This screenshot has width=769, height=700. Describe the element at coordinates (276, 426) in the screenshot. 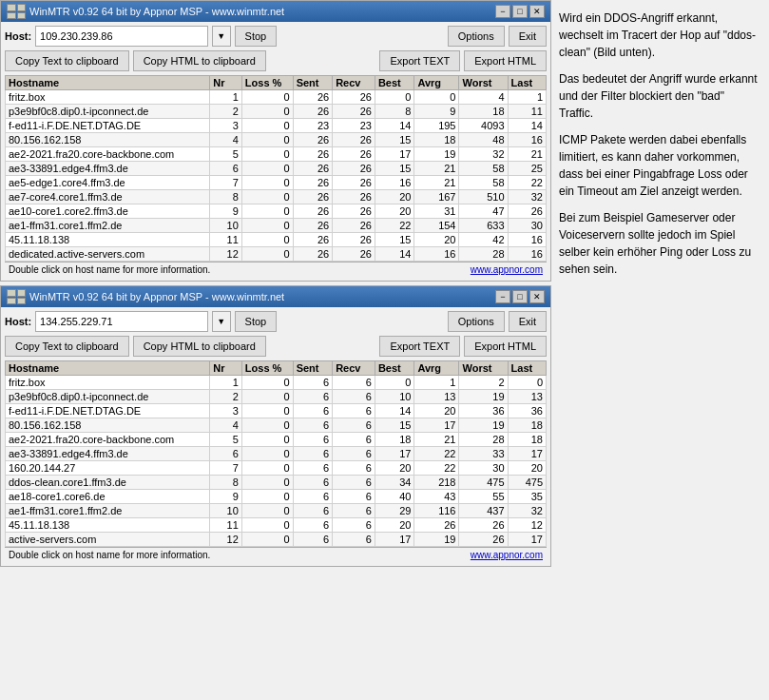

I see `table-row: 80.156.162.158406615171918` at that location.